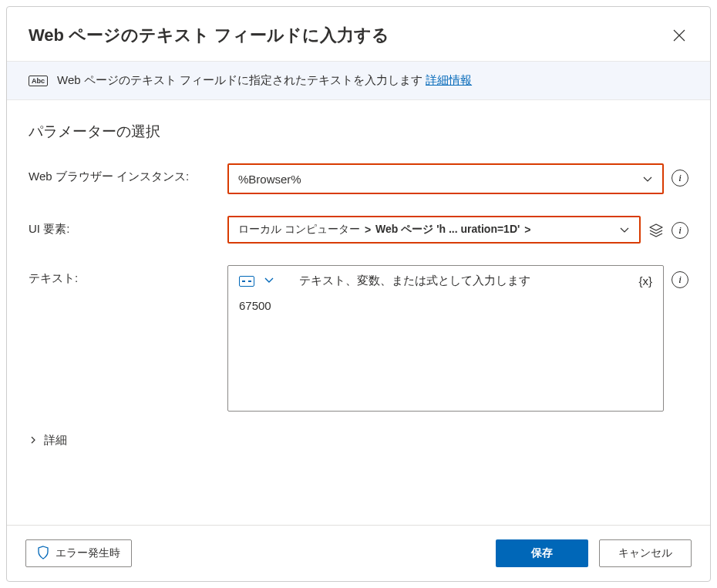 Image resolution: width=717 pixels, height=588 pixels. What do you see at coordinates (264, 80) in the screenshot?
I see `banner-text: Web ページのテキスト フィールドに指定されたテキストを入力します 詳細情報` at bounding box center [264, 80].